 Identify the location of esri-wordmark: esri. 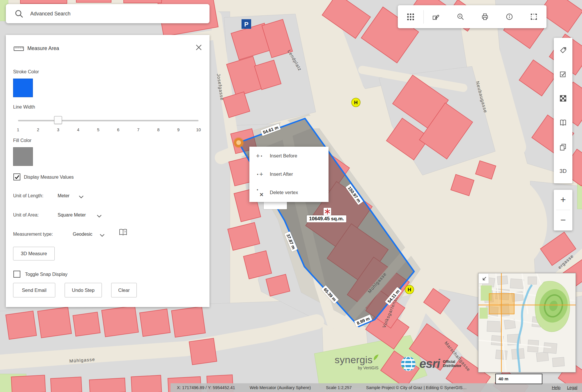
(430, 364).